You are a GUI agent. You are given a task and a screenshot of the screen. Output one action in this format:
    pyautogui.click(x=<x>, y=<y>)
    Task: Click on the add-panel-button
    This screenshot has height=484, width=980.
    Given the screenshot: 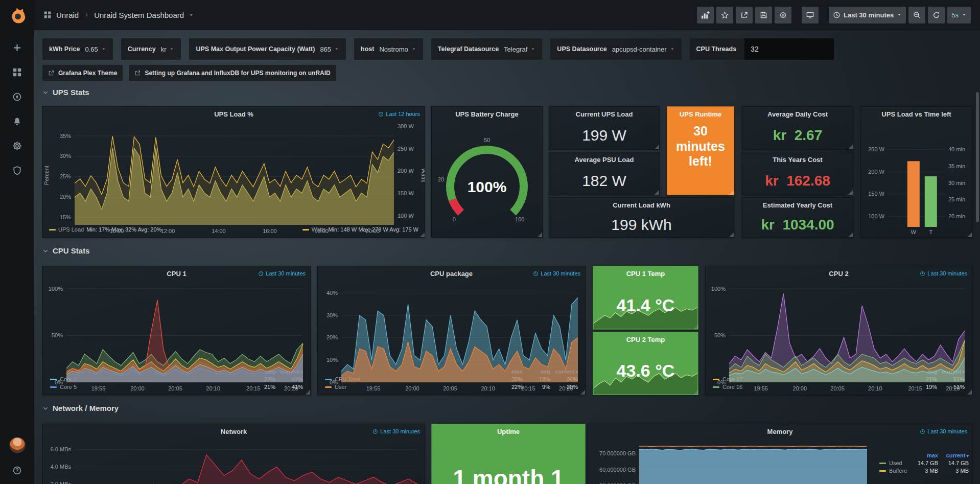 What is the action you would take?
    pyautogui.click(x=705, y=15)
    